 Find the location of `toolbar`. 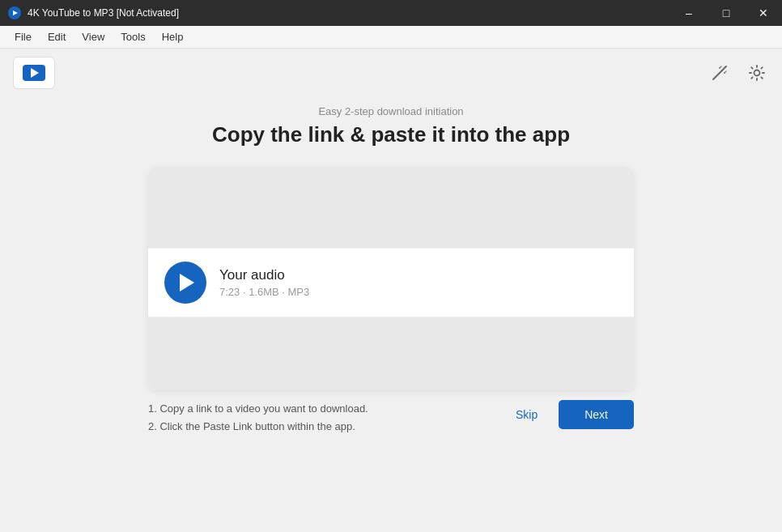

toolbar is located at coordinates (391, 73).